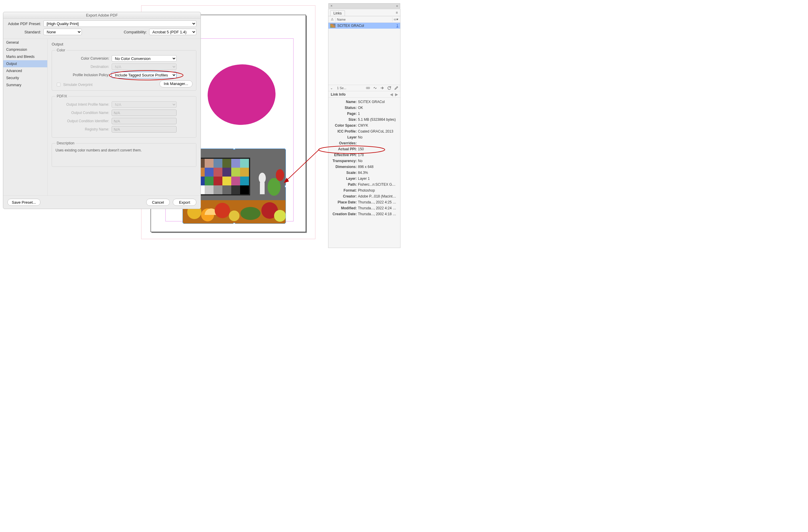 The height and width of the screenshot is (532, 808). Describe the element at coordinates (364, 132) in the screenshot. I see `info-row-icc-profile: ICC Profile:Coated GRACoL 2013` at that location.